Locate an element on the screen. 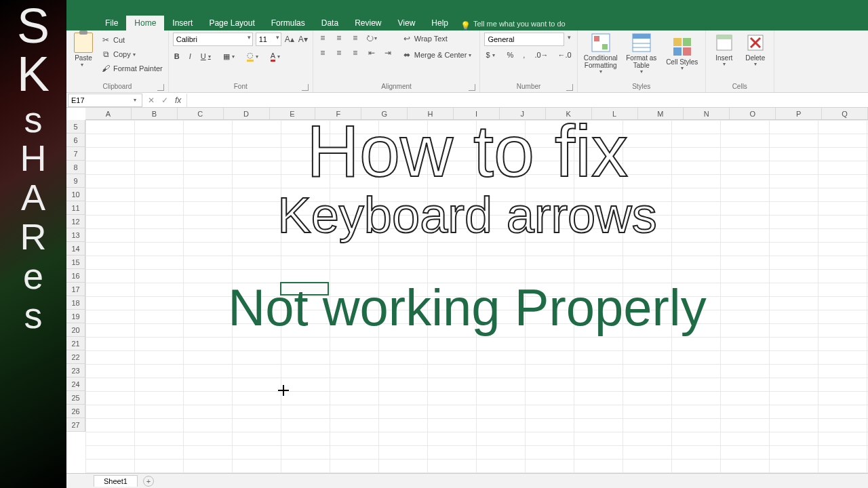 The width and height of the screenshot is (868, 488). formula-bar is located at coordinates (528, 100).